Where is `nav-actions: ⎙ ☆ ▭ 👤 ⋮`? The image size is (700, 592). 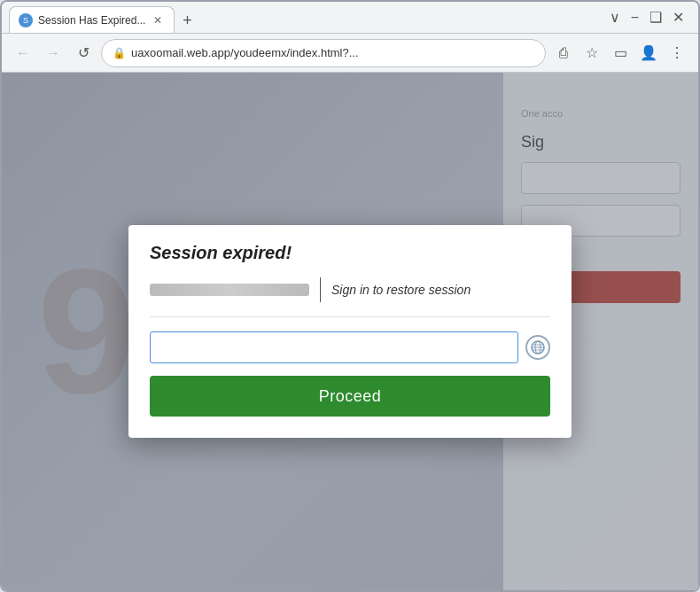
nav-actions: ⎙ ☆ ▭ 👤 ⋮ is located at coordinates (620, 53).